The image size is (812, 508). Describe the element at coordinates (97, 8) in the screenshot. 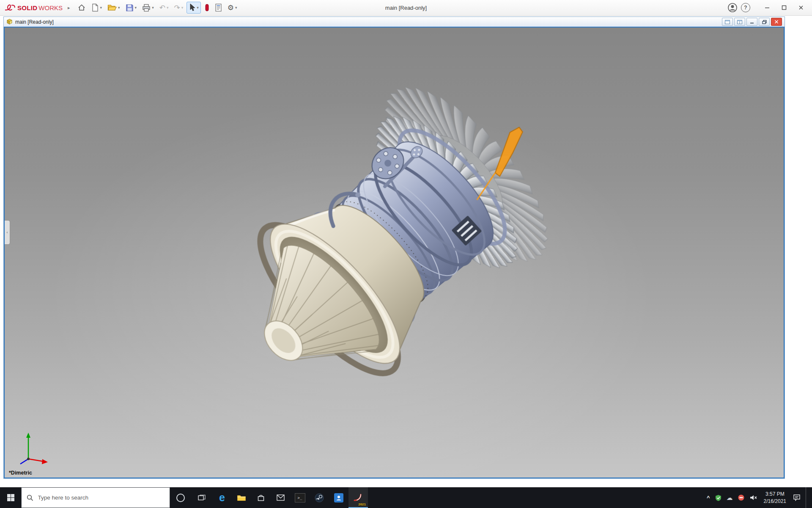

I see `new-document-button: ▾` at that location.